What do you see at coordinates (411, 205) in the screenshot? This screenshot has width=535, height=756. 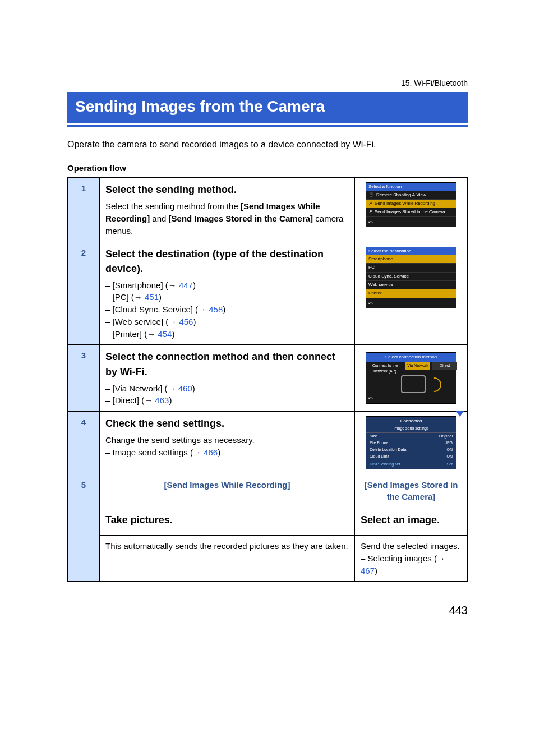 I see `camera-screen-select-function: Select a function 📱Remote Shooting & Vie…` at bounding box center [411, 205].